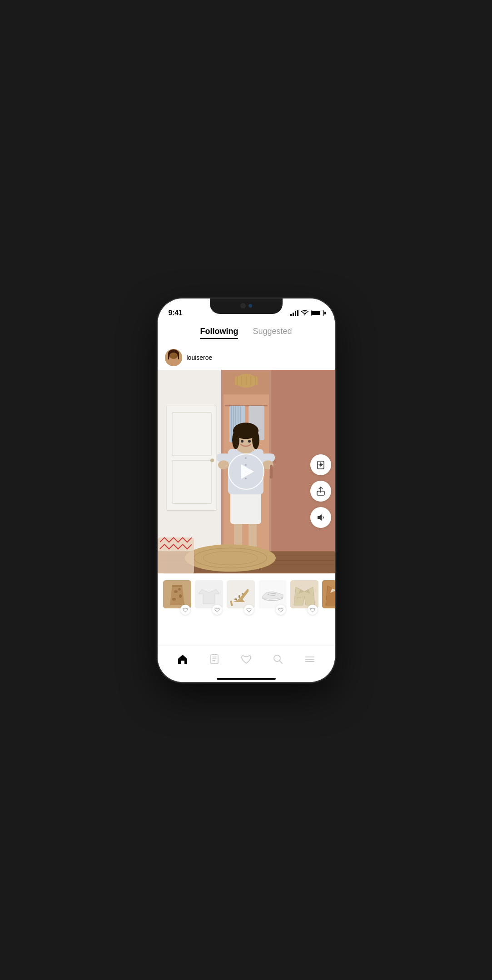  What do you see at coordinates (313, 610) in the screenshot?
I see `heart-icon-blazer-cream` at bounding box center [313, 610].